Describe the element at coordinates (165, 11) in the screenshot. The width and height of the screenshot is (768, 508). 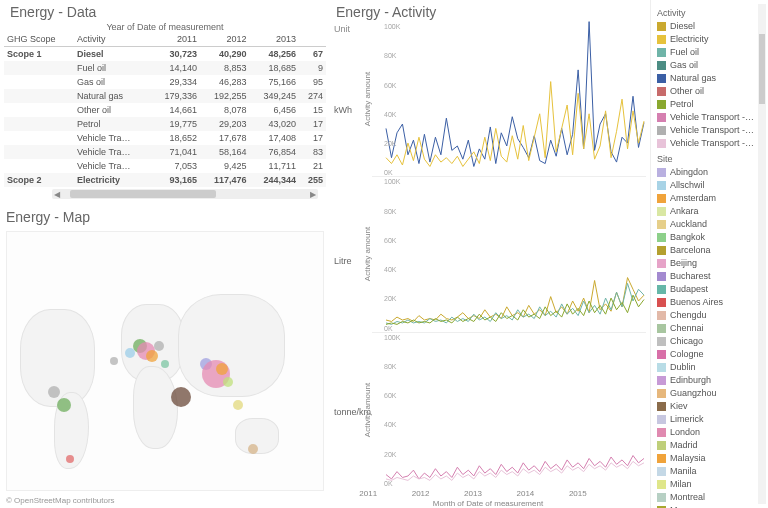
I see `energy-data-title: Energy - Data` at that location.